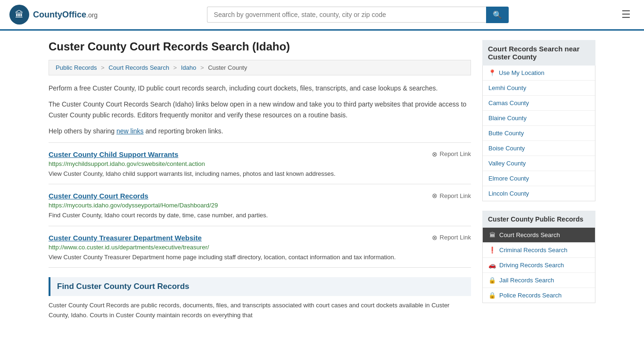  Describe the element at coordinates (539, 163) in the screenshot. I see `nearby-county-link: Valley County` at that location.